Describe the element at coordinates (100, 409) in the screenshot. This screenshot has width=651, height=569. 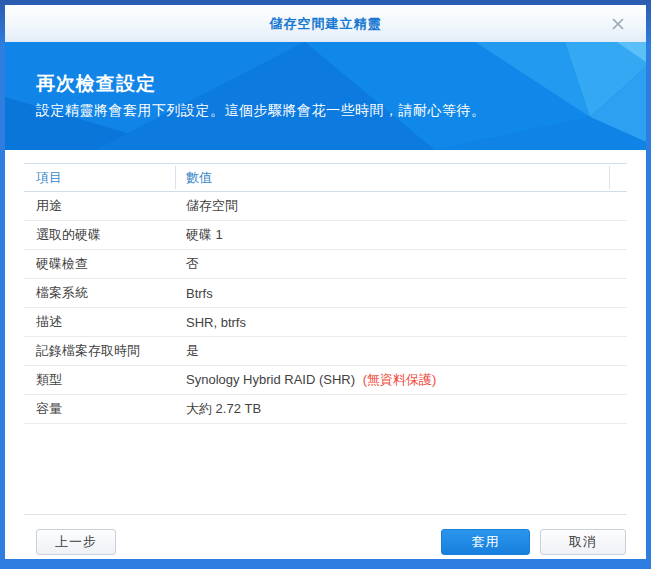
I see `row-label: 容量` at that location.